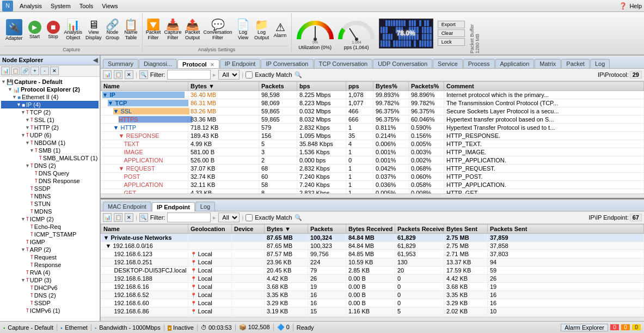 The image size is (644, 333). Describe the element at coordinates (95, 60) in the screenshot. I see `node-explorer-expand: ◀` at that location.